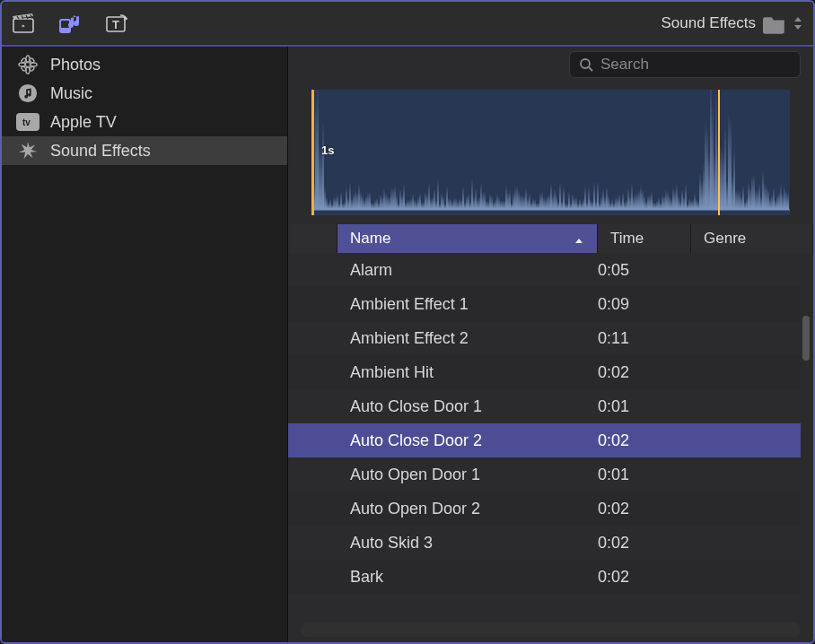  I want to click on cell-name: Bark, so click(468, 578).